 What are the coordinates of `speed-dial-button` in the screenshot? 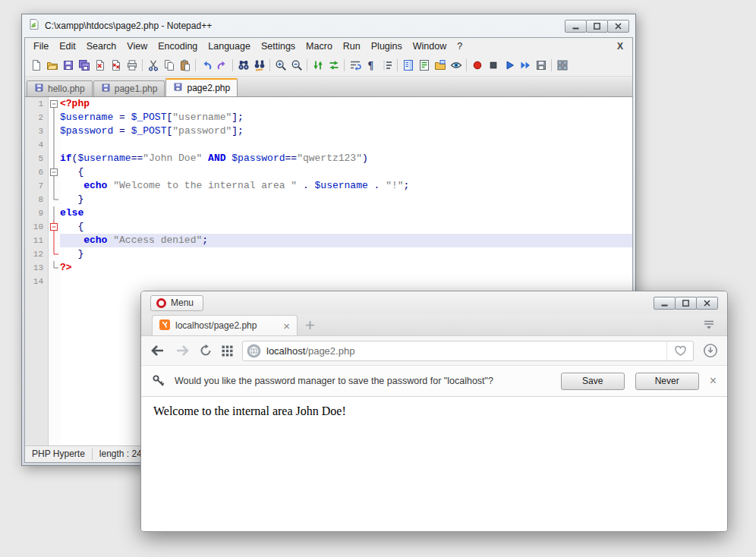 It's located at (228, 351).